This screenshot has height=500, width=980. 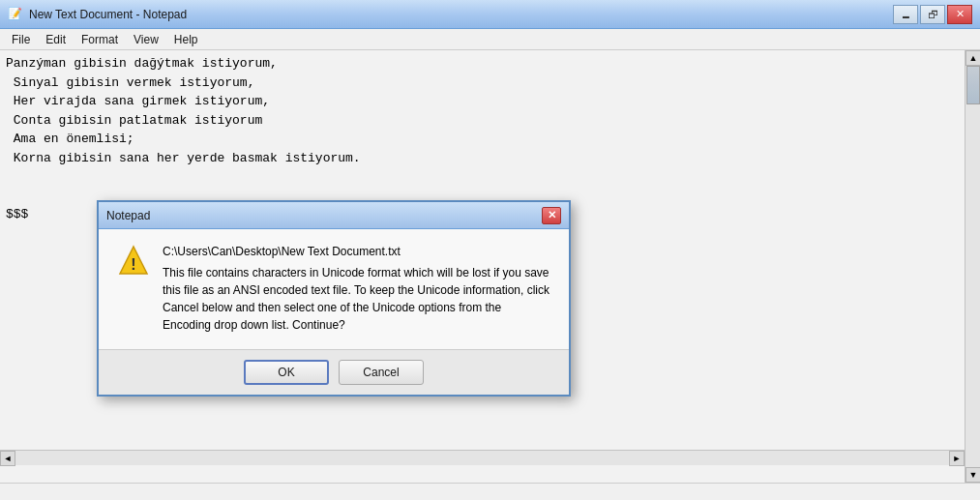 What do you see at coordinates (186, 40) in the screenshot?
I see `menu-help: Help` at bounding box center [186, 40].